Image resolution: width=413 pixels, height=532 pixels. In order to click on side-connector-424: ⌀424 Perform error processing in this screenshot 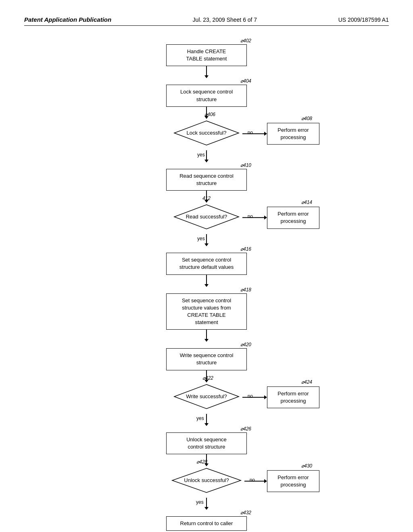, I will do `click(281, 397)`.